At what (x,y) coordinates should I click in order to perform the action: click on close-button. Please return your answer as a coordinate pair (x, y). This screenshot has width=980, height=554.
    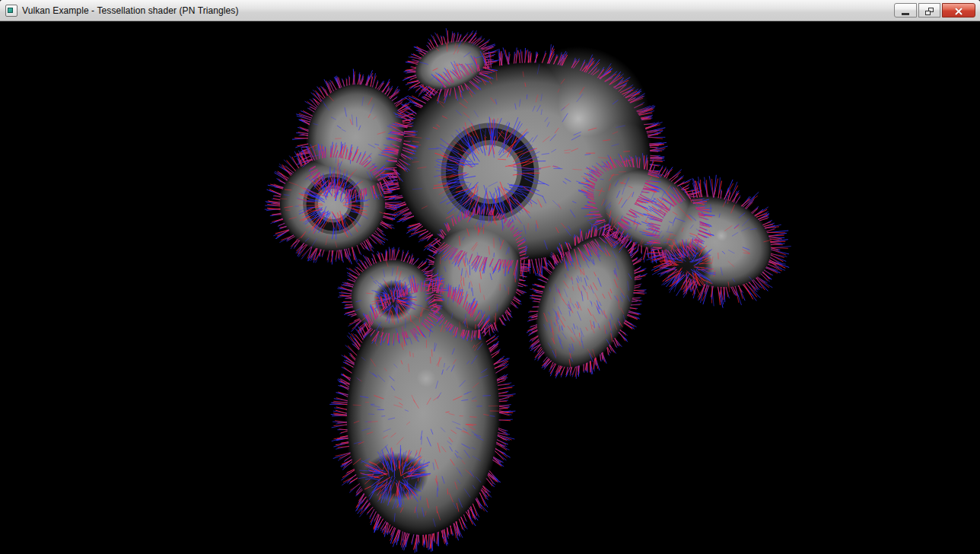
    Looking at the image, I should click on (959, 11).